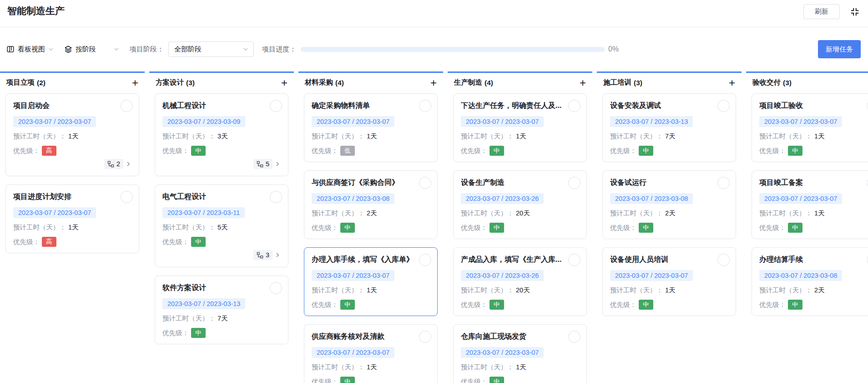 The height and width of the screenshot is (383, 868). Describe the element at coordinates (651, 122) in the screenshot. I see `card-date-range: 2023-03-07 / 2023-03-13` at that location.